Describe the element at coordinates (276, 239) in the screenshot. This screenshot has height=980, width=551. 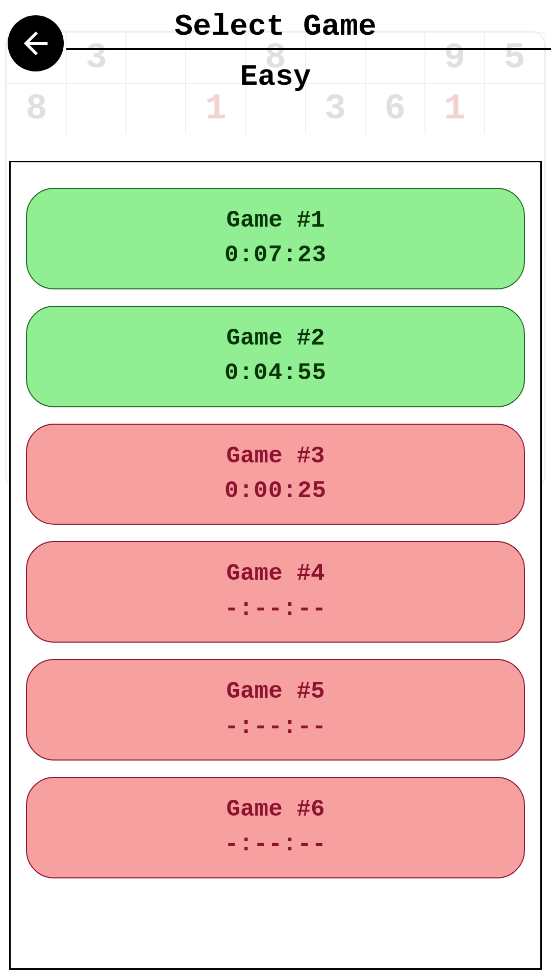
I see `game-card-1: Game #1 0:07:23` at that location.